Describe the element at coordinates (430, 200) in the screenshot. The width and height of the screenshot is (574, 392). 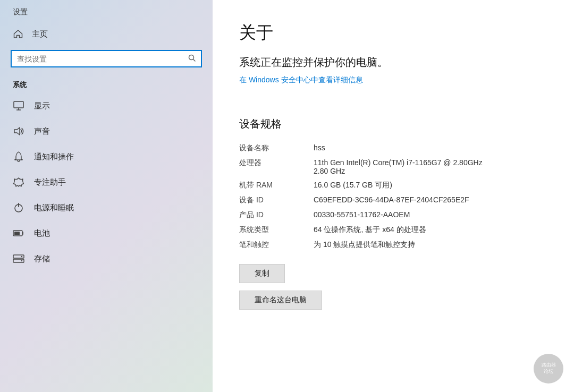
I see `spec-value-device-id: C69EFEDD-3C96-44DA-87EF-2404CF265E2F` at that location.